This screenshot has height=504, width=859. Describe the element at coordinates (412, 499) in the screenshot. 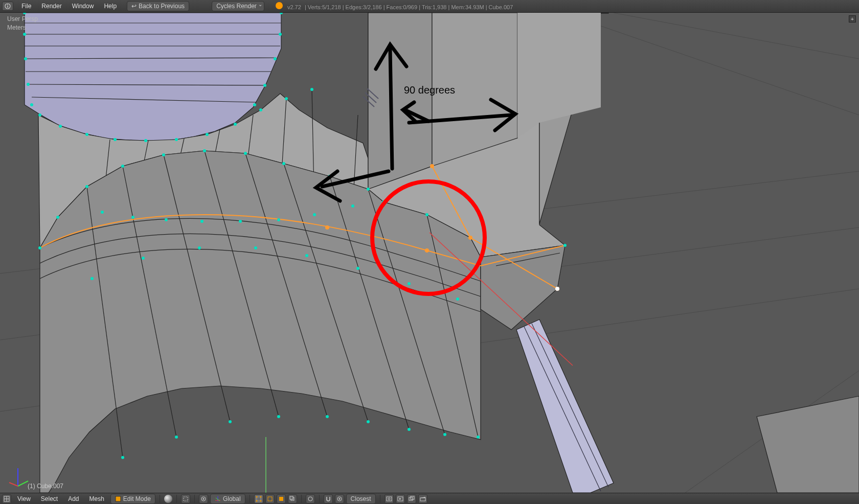

I see `opengl-anim-icon` at that location.